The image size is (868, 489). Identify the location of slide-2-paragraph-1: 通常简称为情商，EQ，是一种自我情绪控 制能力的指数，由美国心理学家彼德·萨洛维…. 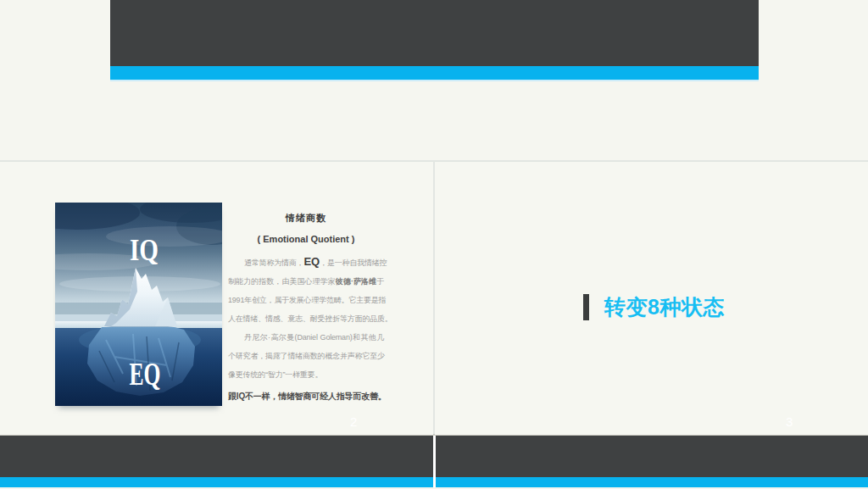
(306, 290).